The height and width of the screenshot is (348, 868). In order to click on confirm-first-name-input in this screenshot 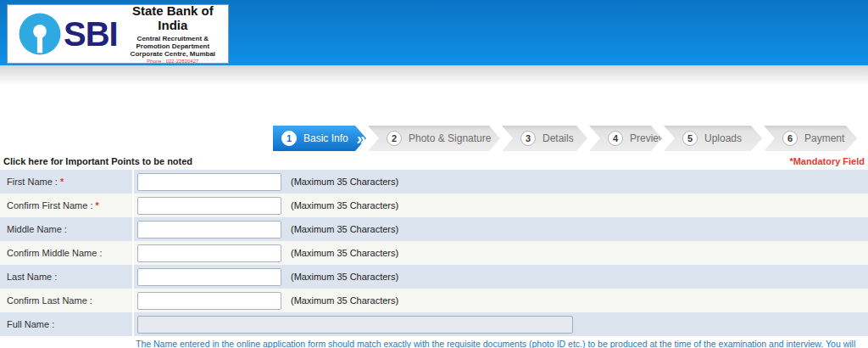, I will do `click(209, 205)`.